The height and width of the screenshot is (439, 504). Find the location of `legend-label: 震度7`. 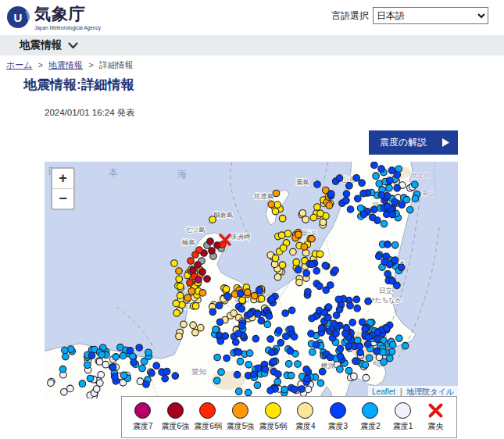

legend-label: 震度7 is located at coordinates (143, 427).